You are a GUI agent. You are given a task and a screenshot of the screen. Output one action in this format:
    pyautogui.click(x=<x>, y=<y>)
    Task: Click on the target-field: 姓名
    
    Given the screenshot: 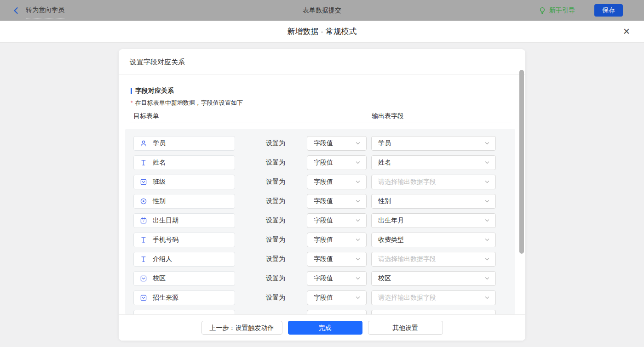 What is the action you would take?
    pyautogui.click(x=184, y=163)
    